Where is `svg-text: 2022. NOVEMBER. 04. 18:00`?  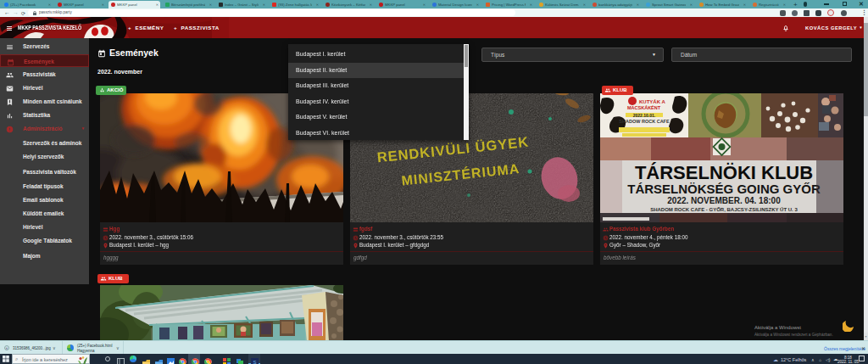
svg-text: 2022. NOVEMBER. 04. 18:00 is located at coordinates (724, 200).